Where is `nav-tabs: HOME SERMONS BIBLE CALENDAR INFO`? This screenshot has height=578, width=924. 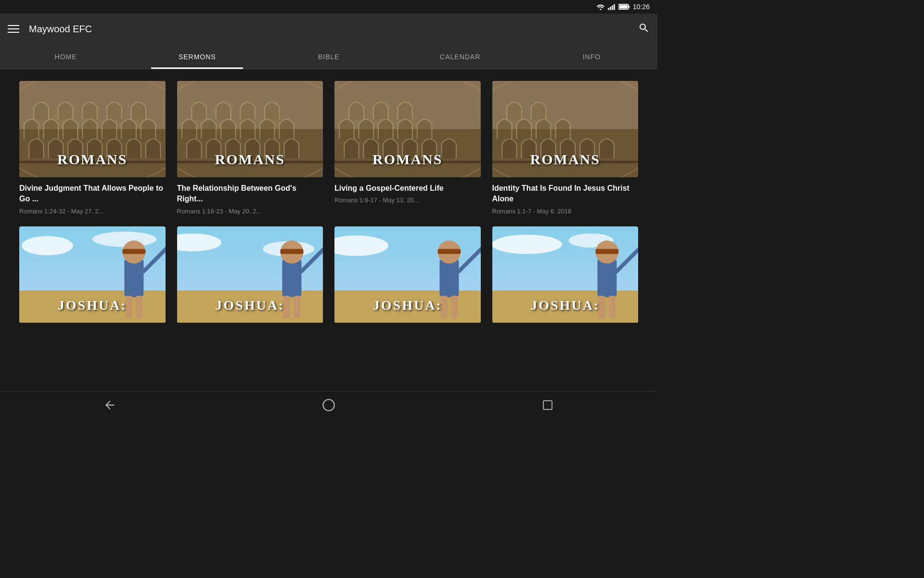
nav-tabs: HOME SERMONS BIBLE CALENDAR INFO is located at coordinates (329, 57).